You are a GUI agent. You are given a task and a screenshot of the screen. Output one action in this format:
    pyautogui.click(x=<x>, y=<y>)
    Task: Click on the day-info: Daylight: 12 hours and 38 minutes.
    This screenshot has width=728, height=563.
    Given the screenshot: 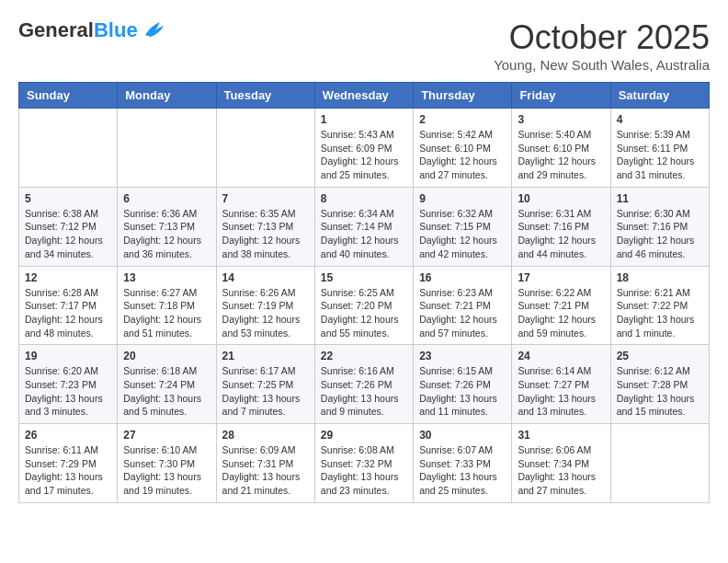 What is the action you would take?
    pyautogui.click(x=266, y=247)
    